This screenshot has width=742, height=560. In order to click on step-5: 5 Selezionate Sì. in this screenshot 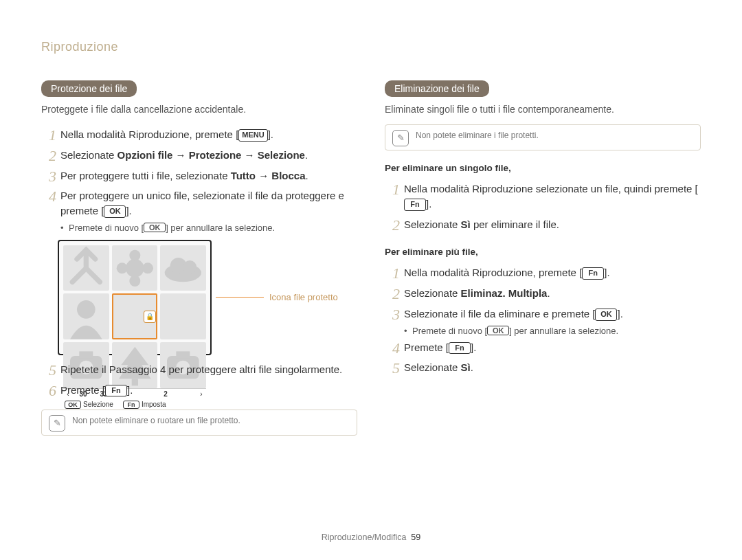, I will do `click(543, 368)`.